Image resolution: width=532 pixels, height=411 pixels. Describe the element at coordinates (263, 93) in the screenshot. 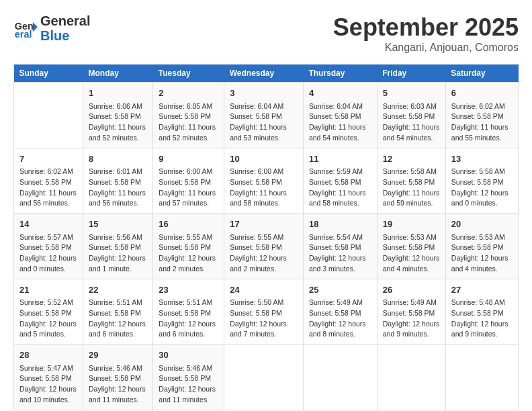

I see `day-number: 3` at that location.